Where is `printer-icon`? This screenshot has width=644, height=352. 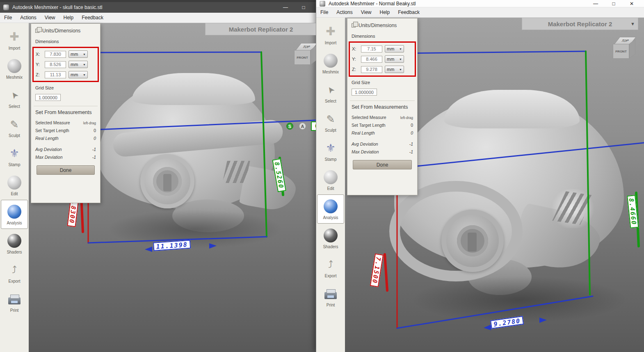 printer-icon is located at coordinates (331, 295).